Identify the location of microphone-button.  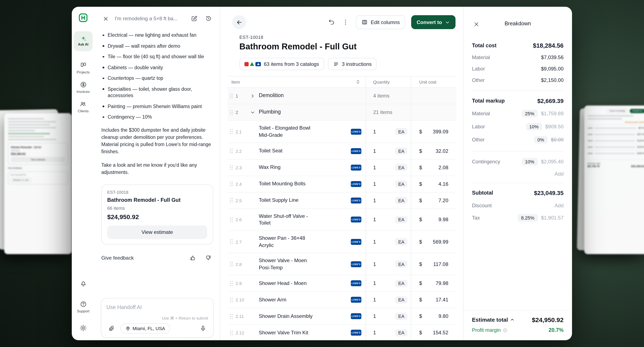
(203, 328).